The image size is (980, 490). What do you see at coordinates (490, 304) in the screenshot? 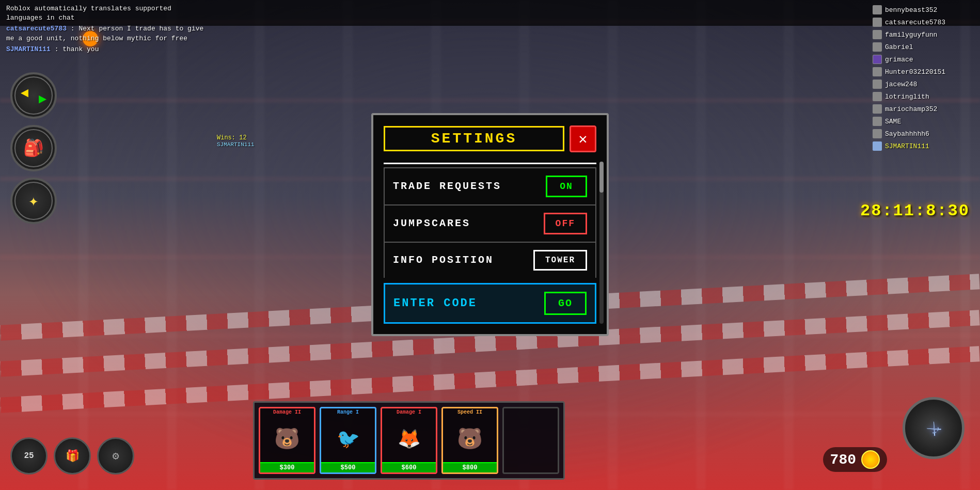
I see `enter-code-row: ENTER CODE GO` at bounding box center [490, 304].